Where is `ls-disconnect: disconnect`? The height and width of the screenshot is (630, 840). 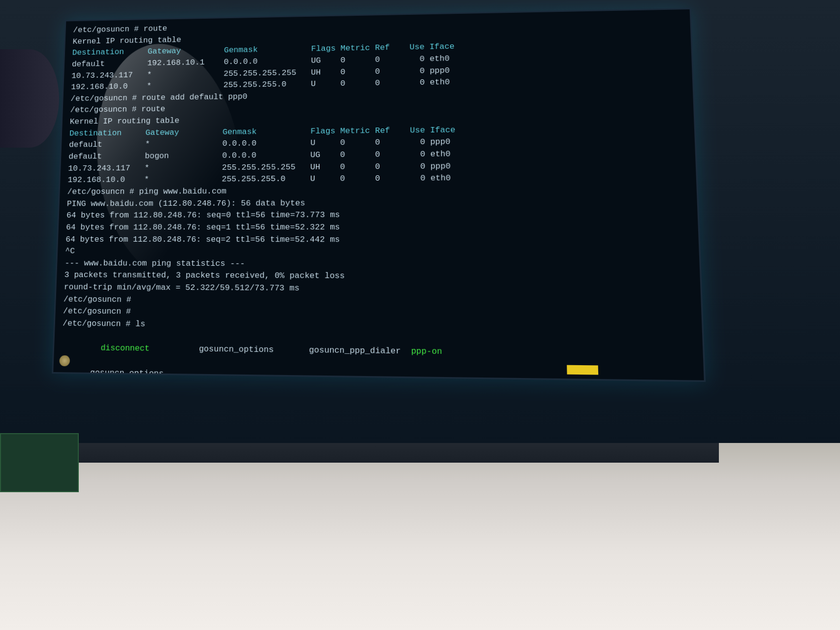
ls-disconnect: disconnect is located at coordinates (125, 348).